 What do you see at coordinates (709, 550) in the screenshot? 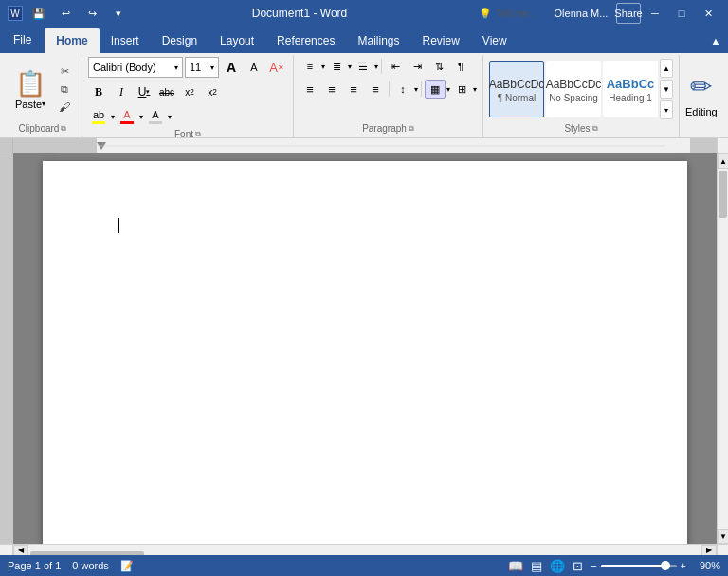
I see `scroll-right-button: ▶` at bounding box center [709, 550].